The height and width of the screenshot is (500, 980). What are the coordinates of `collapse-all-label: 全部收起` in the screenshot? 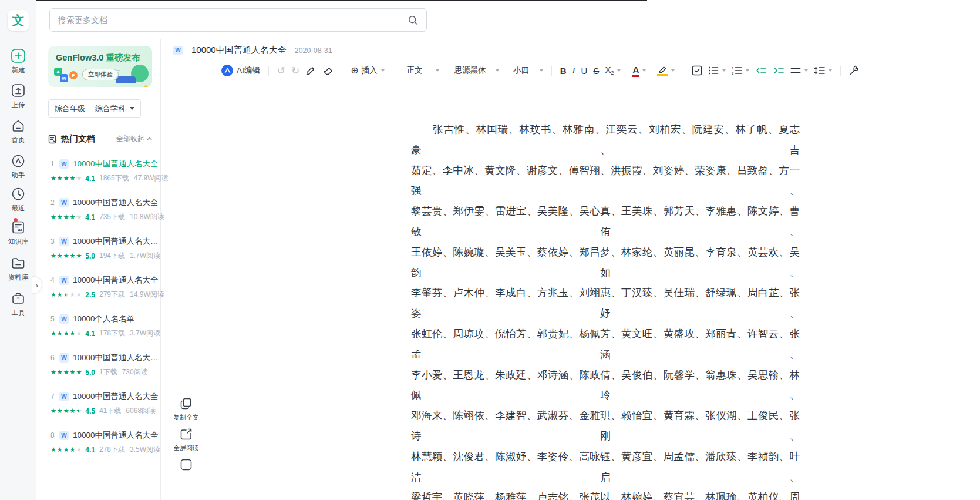 It's located at (130, 139).